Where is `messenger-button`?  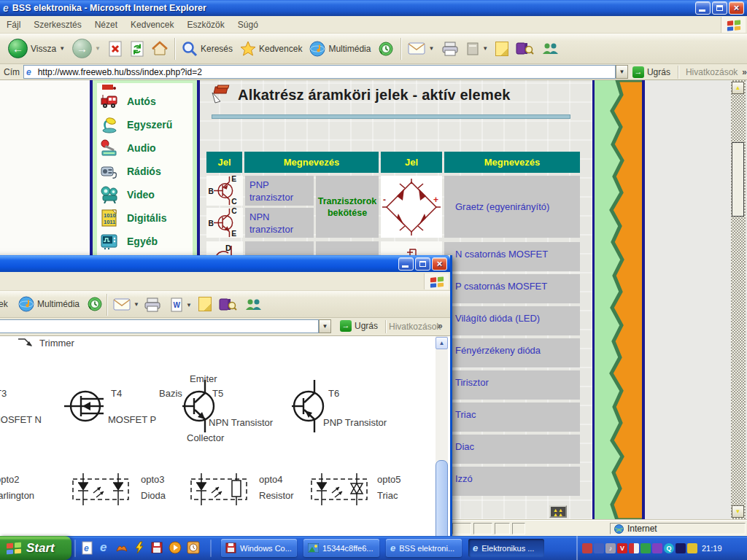 messenger-button is located at coordinates (550, 49).